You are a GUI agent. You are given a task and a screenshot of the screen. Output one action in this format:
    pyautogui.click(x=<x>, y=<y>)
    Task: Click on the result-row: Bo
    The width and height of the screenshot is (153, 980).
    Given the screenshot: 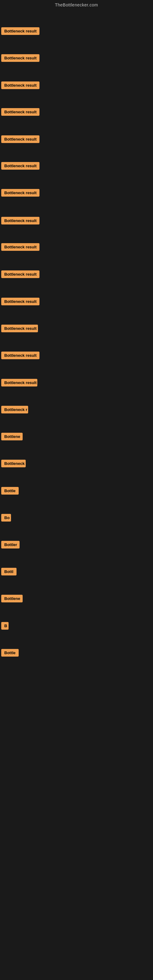 What is the action you would take?
    pyautogui.click(x=6, y=518)
    